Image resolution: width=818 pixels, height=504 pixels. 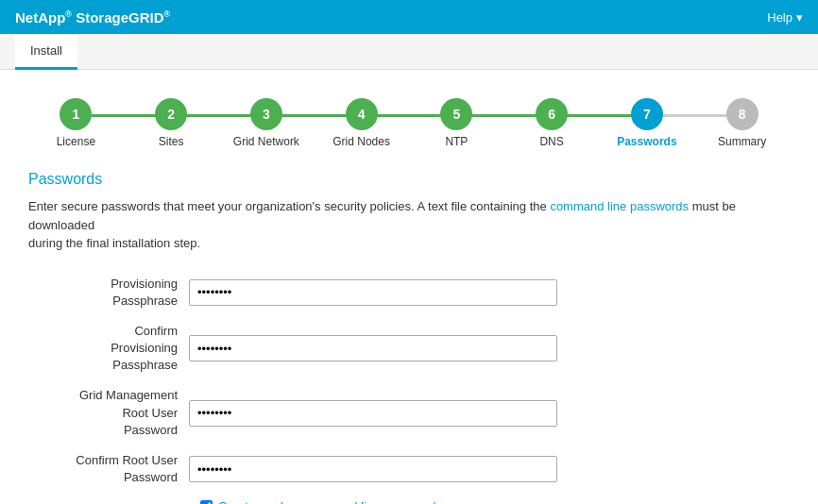 What do you see at coordinates (93, 17) in the screenshot?
I see `app-title: NetApp® StorageGRID®` at bounding box center [93, 17].